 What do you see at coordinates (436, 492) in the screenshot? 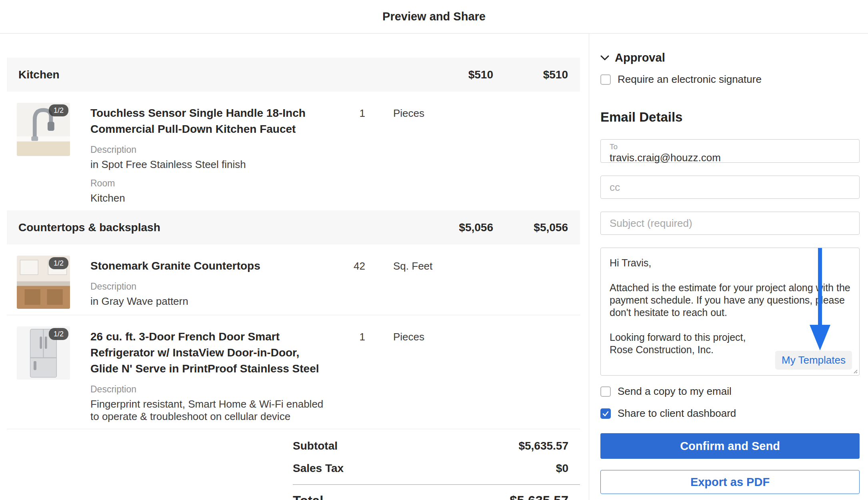
I see `total-row: Total $5,635.57` at bounding box center [436, 492].